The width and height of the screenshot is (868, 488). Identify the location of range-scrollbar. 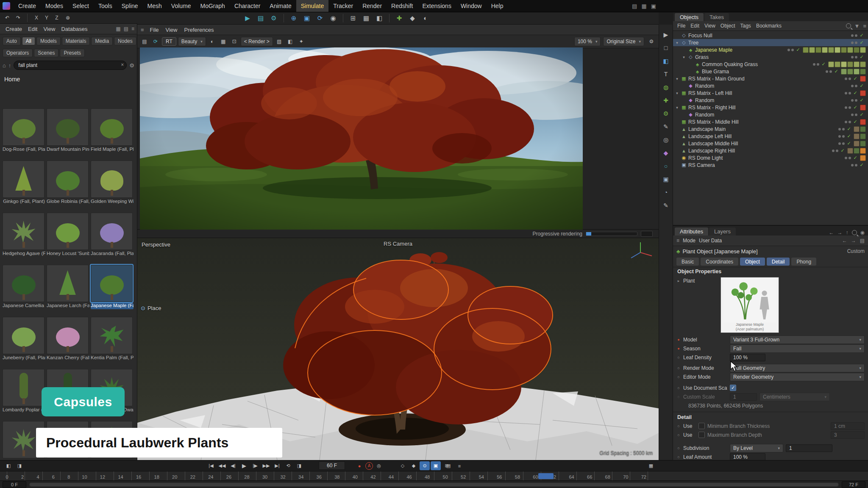
(434, 485).